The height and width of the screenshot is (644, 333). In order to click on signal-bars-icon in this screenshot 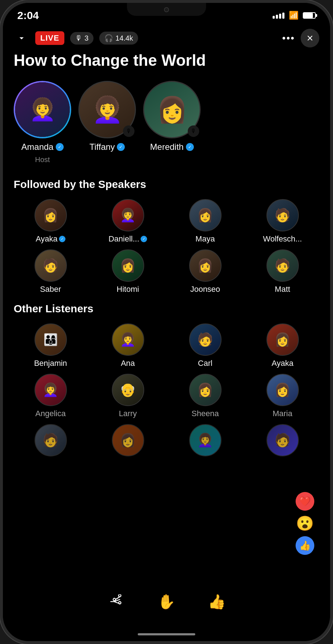, I will do `click(278, 16)`.